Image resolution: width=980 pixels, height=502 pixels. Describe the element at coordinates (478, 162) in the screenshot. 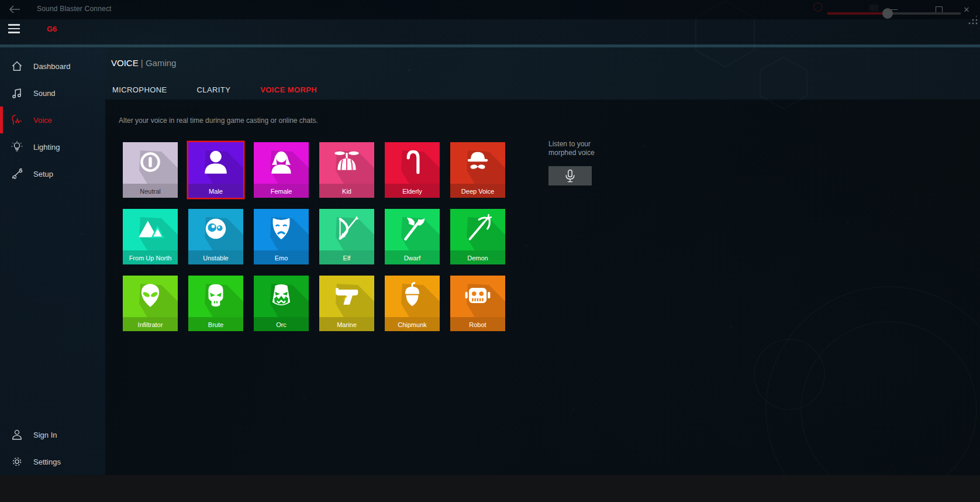

I see `bowler-mustache-icon` at that location.